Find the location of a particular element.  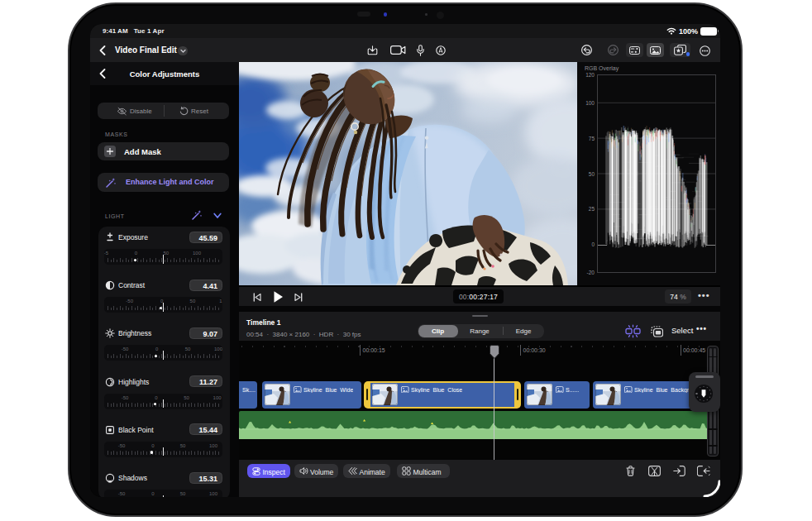

svg-text: 50 is located at coordinates (592, 174).